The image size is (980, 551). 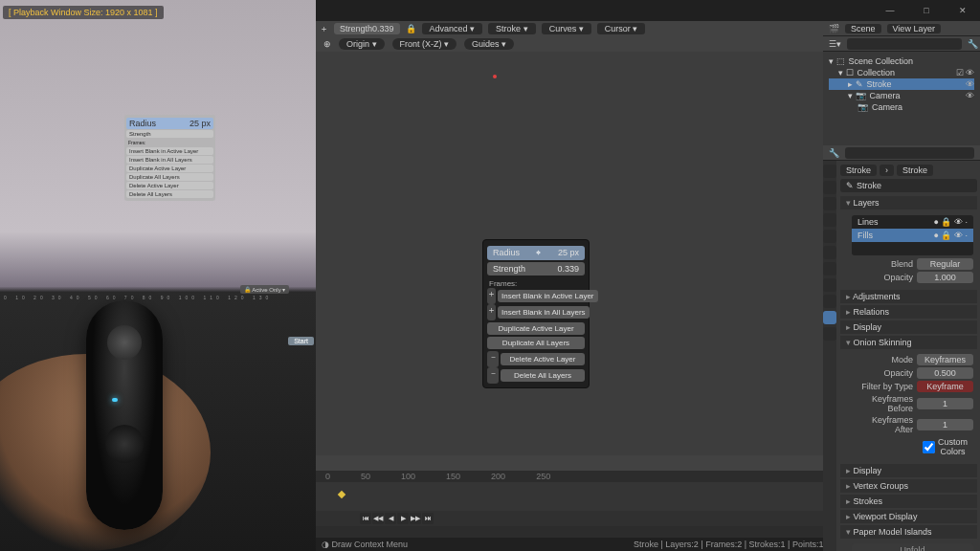 What do you see at coordinates (863, 29) in the screenshot?
I see `scene-selector: Scene` at bounding box center [863, 29].